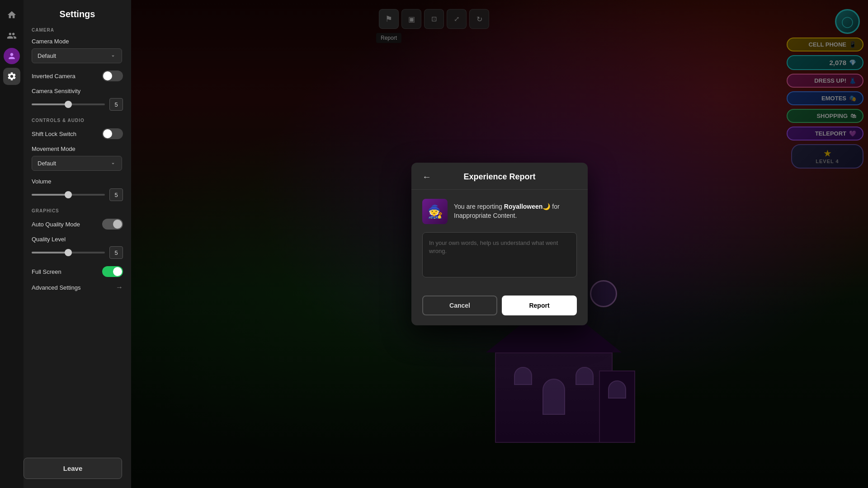 The height and width of the screenshot is (488, 868). I want to click on sidebar-icon-rail, so click(12, 244).